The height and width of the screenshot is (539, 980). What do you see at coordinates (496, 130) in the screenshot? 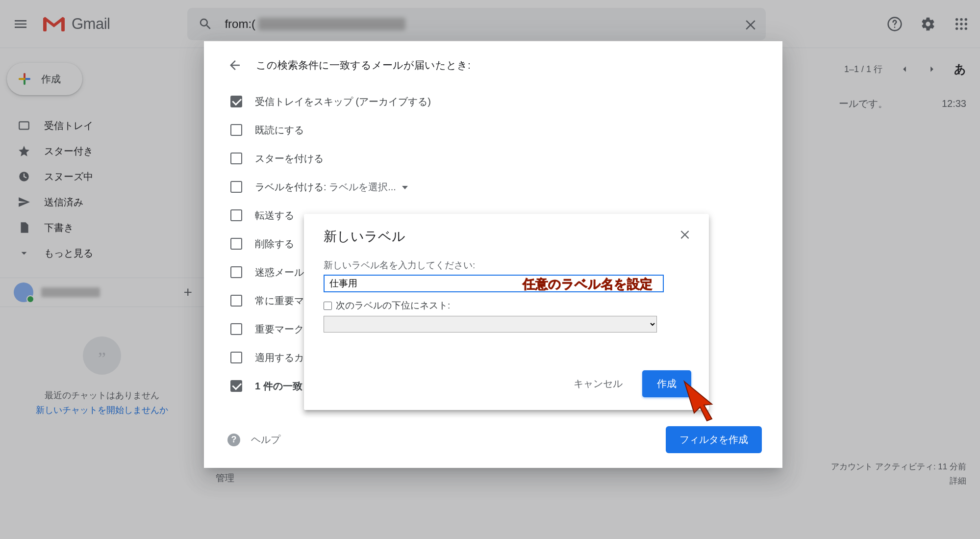
I see `filter-option: 既読にする` at bounding box center [496, 130].